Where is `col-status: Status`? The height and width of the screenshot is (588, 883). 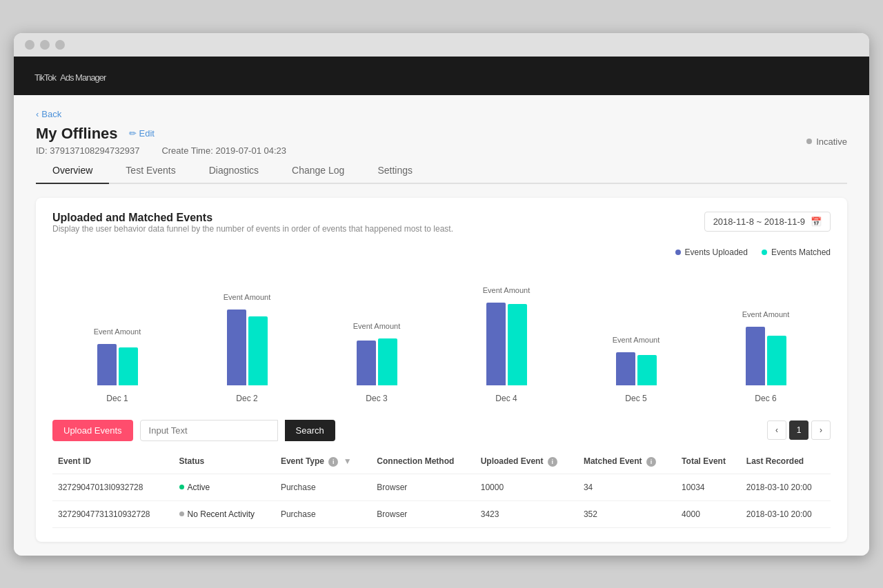
col-status: Status is located at coordinates (225, 462).